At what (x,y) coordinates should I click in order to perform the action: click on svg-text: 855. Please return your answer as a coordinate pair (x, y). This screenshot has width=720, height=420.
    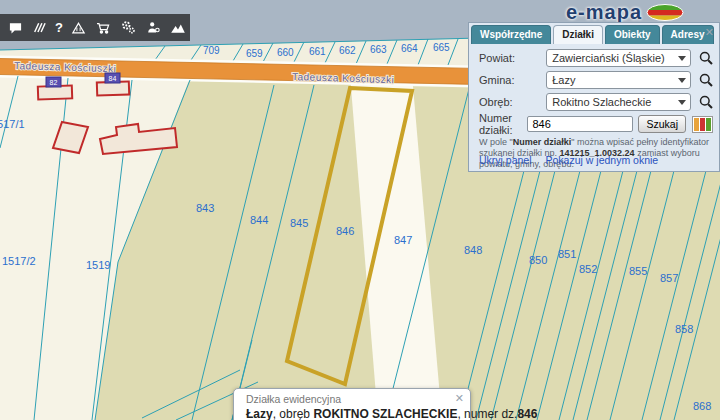
    Looking at the image, I should click on (638, 271).